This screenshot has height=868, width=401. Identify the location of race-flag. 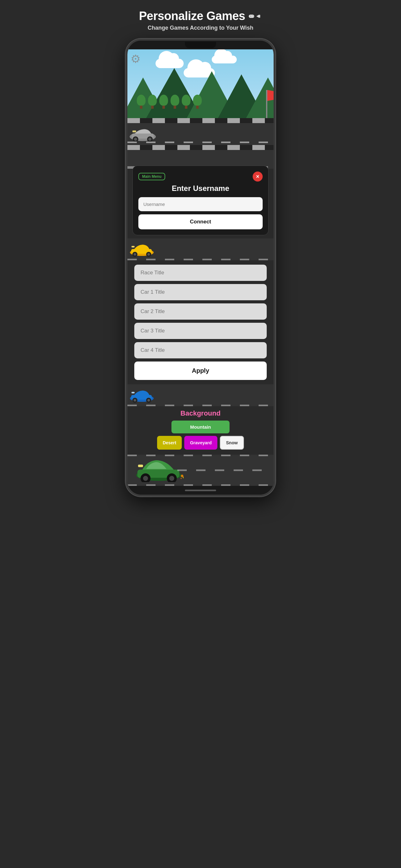
(267, 104).